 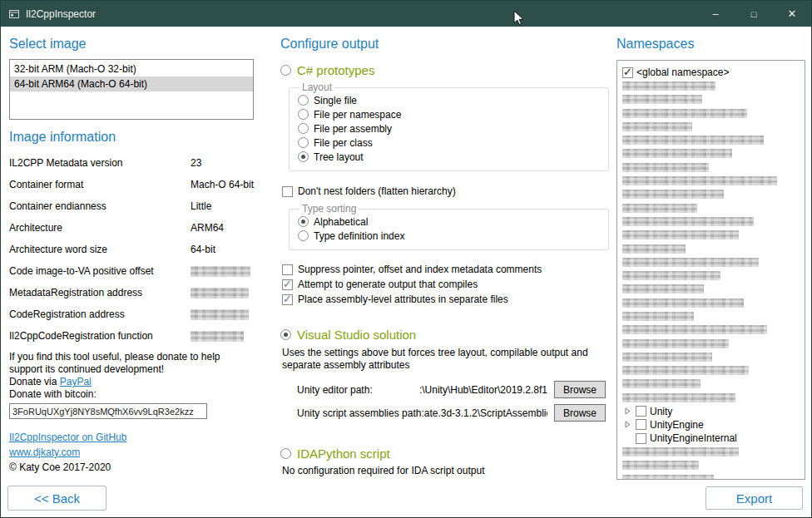 What do you see at coordinates (449, 143) in the screenshot?
I see `layout-option: File per class` at bounding box center [449, 143].